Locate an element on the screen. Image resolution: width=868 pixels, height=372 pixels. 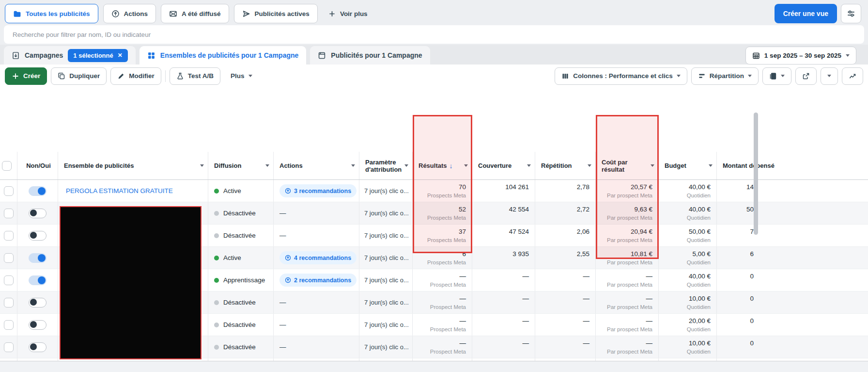
vertical-scrollbar is located at coordinates (756, 174).